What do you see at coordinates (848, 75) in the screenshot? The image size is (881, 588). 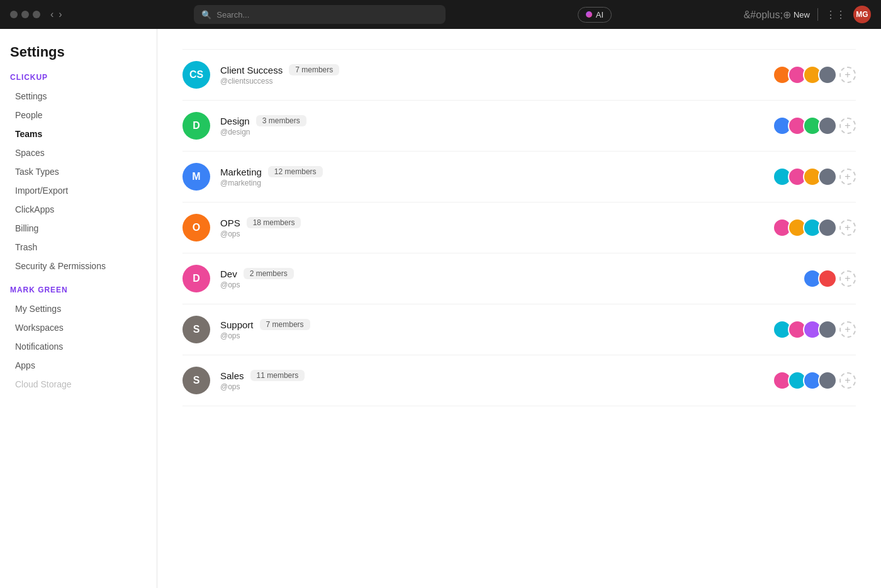 I see `add-member-button-client-success: +` at bounding box center [848, 75].